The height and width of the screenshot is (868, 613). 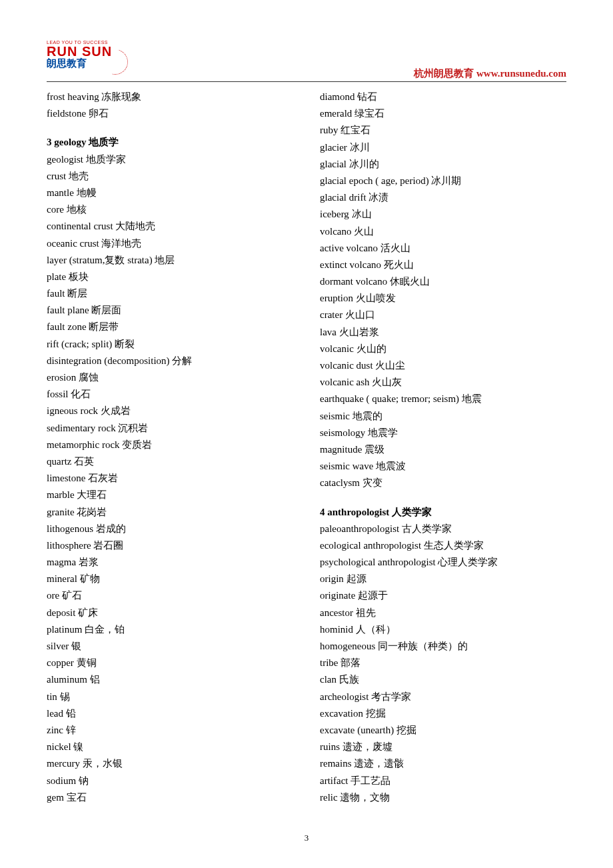 I want to click on vocab-entry: magnitude 震级, so click(x=443, y=449).